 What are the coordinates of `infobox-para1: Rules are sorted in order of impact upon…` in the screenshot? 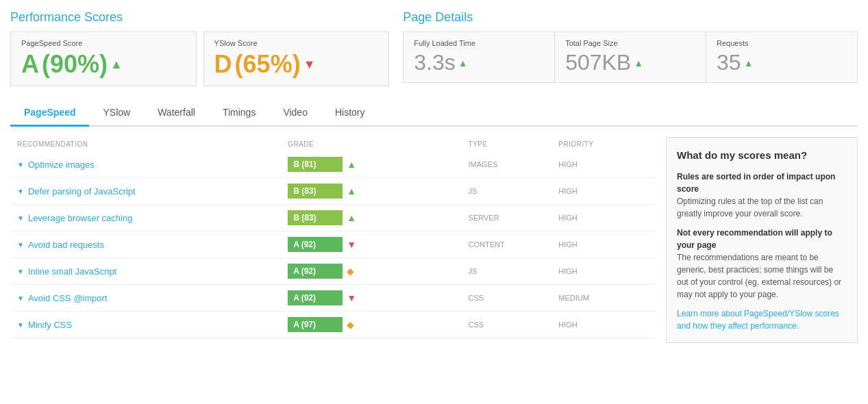 It's located at (762, 195).